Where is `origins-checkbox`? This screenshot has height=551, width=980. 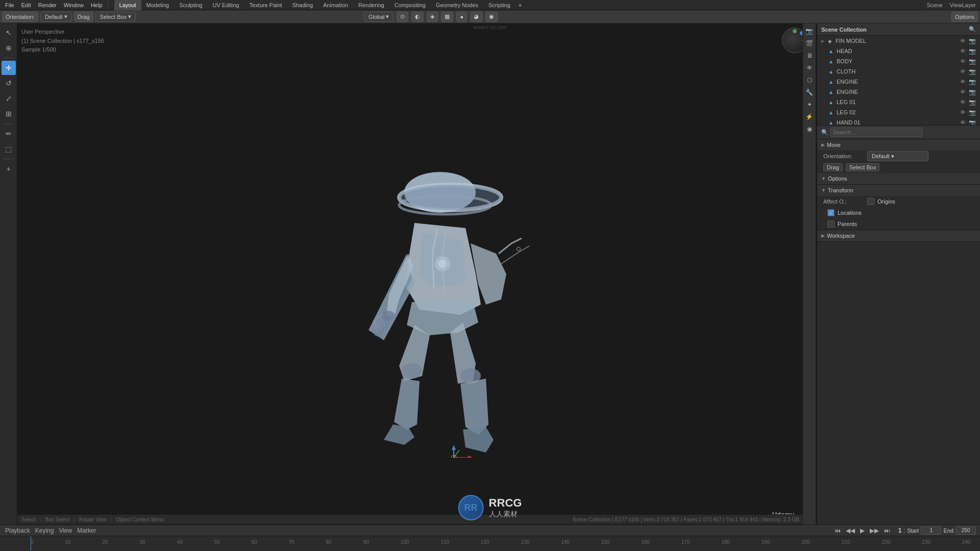 origins-checkbox is located at coordinates (871, 202).